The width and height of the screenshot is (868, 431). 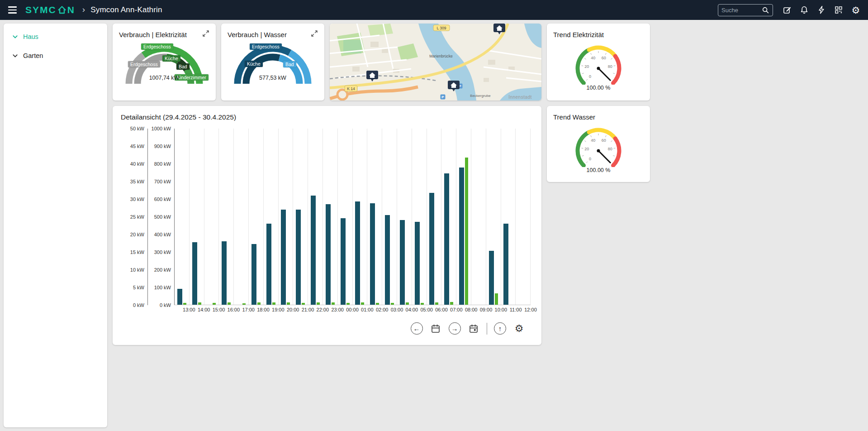 I want to click on gauge-value: 100.00 %, so click(x=598, y=170).